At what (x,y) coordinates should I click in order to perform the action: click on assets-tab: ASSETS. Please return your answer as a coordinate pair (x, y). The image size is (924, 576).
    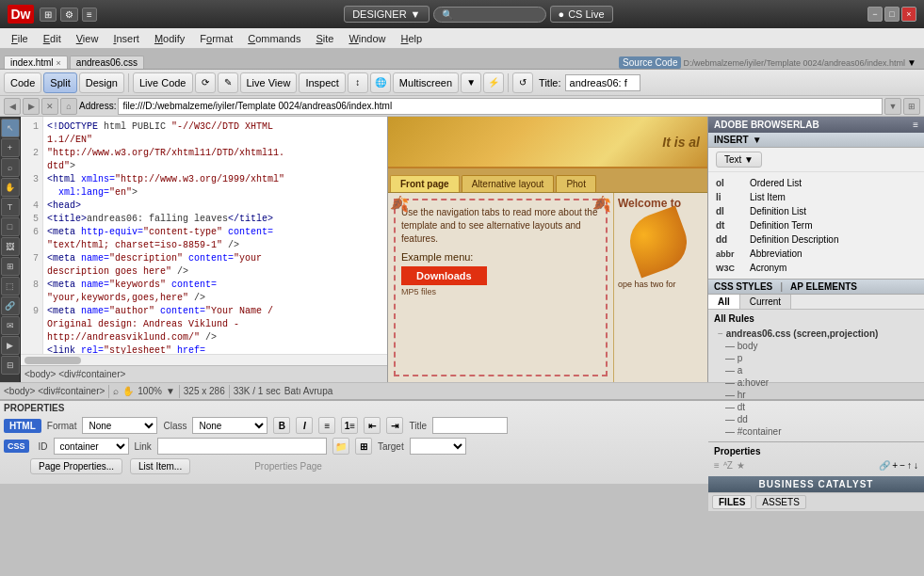
    Looking at the image, I should click on (780, 503).